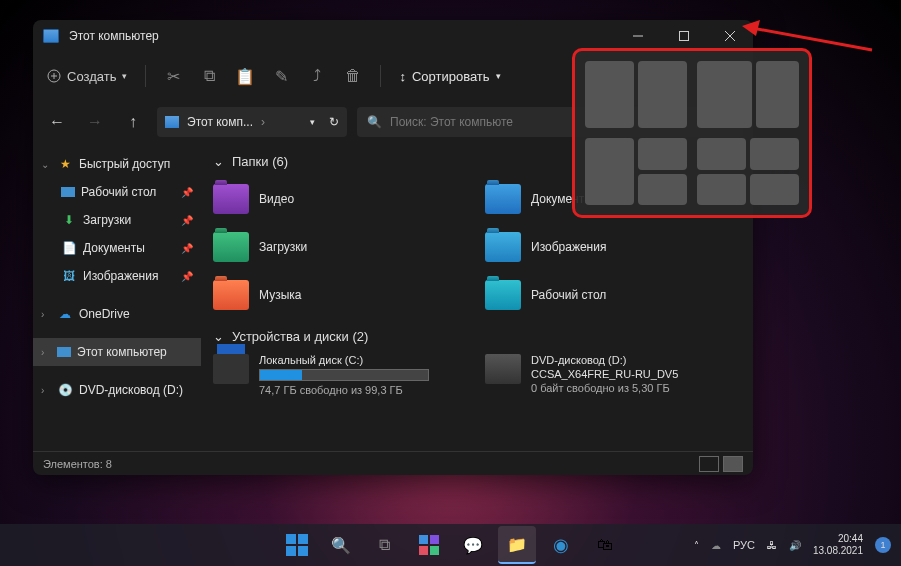 The image size is (901, 566). Describe the element at coordinates (613, 295) in the screenshot. I see `folder-desktop: Рабочий стол` at that location.